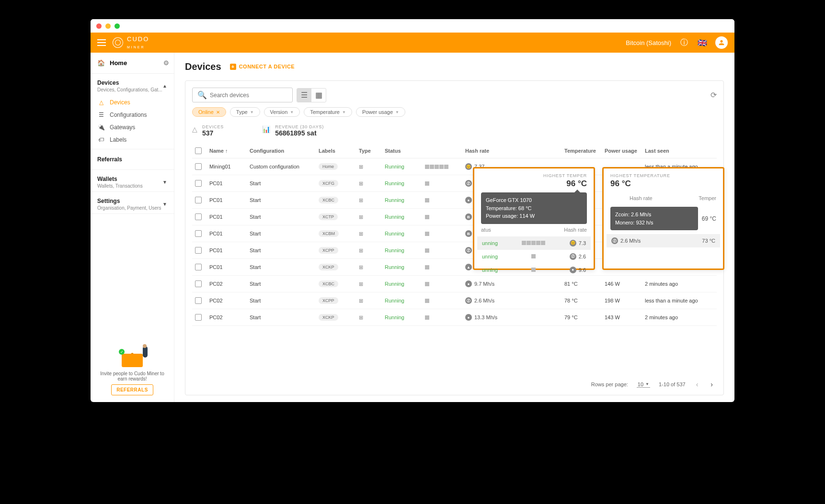 The width and height of the screenshot is (825, 504). I want to click on cell-hashrate: 😊 7.37, so click(492, 167).